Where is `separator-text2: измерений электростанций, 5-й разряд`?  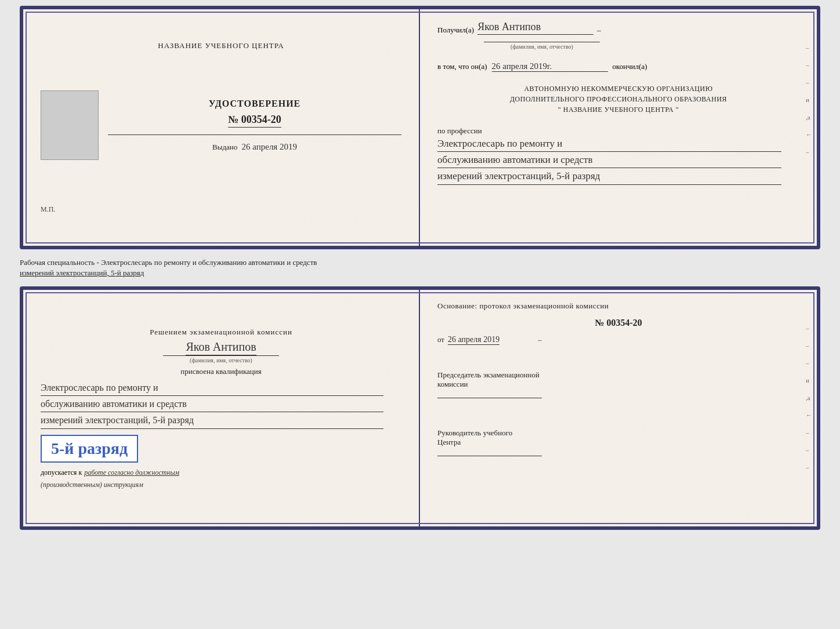 separator-text2: измерений электростанций, 5-й разряд is located at coordinates (82, 272).